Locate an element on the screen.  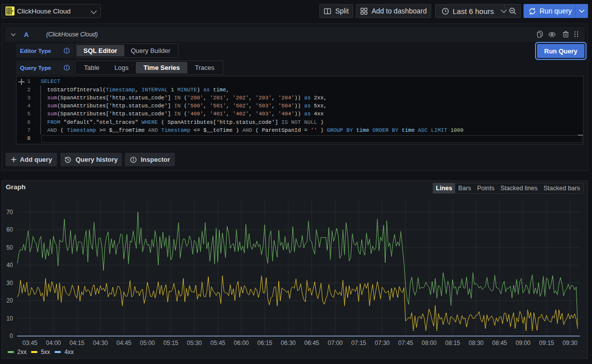
svg-text: 09:15 is located at coordinates (547, 343).